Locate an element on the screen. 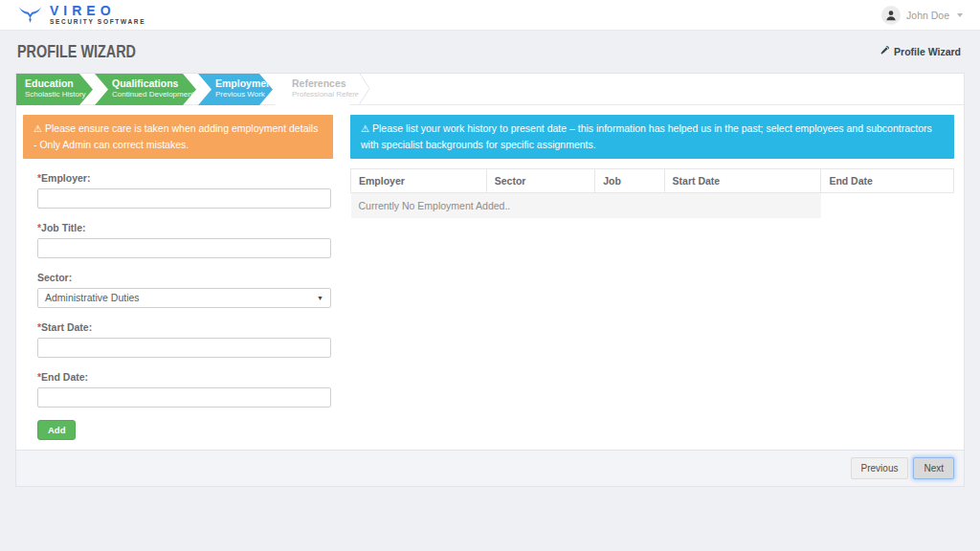 The width and height of the screenshot is (980, 551). wizard-steps: Education Scholastic History Qualificati… is located at coordinates (490, 90).